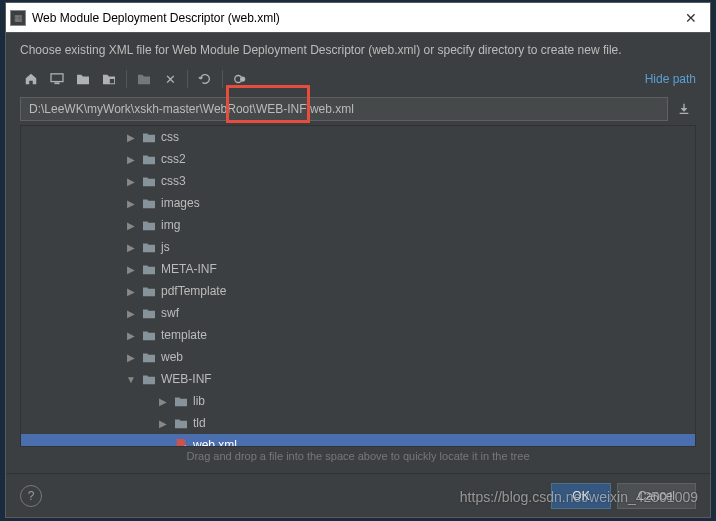  I want to click on tree-item-label: css2, so click(174, 159).